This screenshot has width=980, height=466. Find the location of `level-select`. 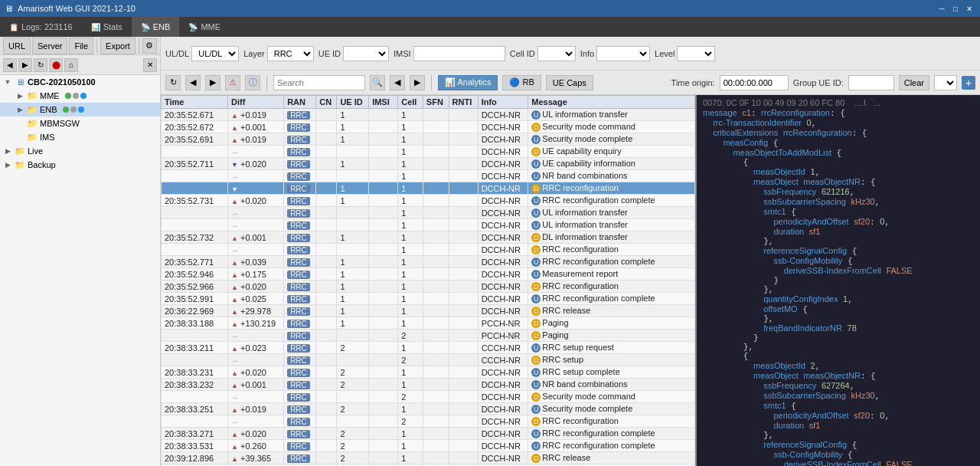

level-select is located at coordinates (696, 54).